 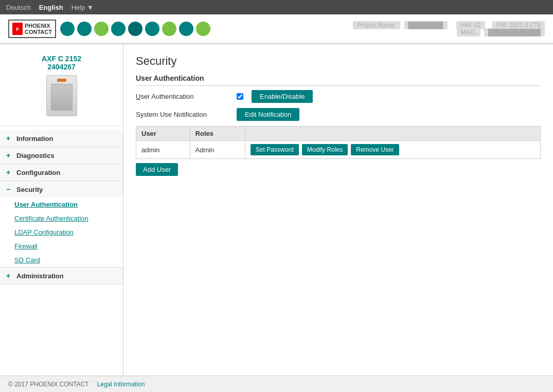 What do you see at coordinates (109, 29) in the screenshot?
I see `header-left: P PHOENIXCONTACT` at bounding box center [109, 29].